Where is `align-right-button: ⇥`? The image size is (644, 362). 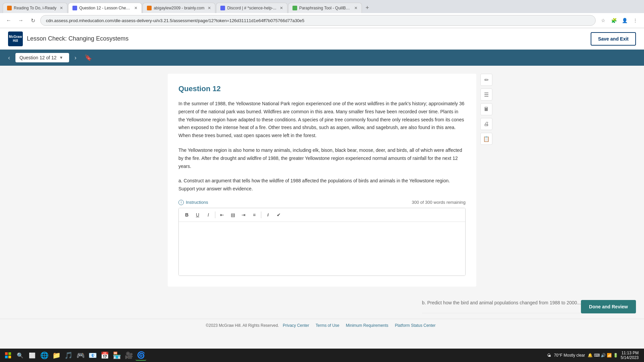 align-right-button: ⇥ is located at coordinates (244, 215).